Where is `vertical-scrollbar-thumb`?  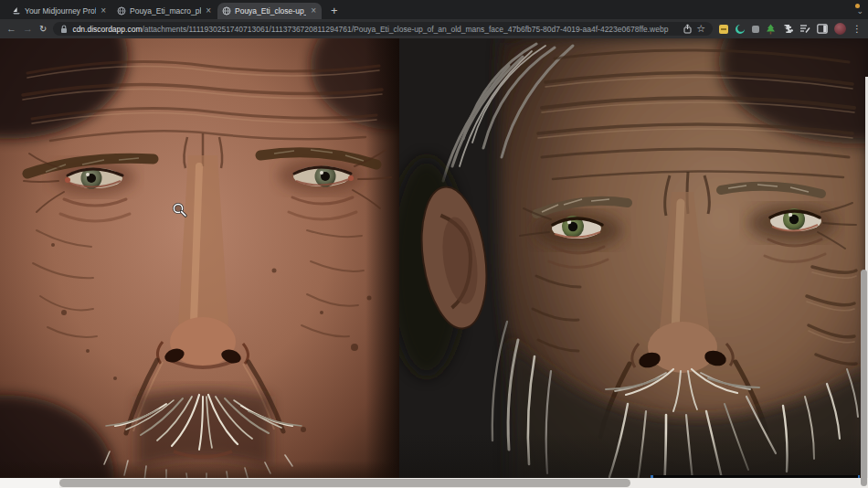
vertical-scrollbar-thumb is located at coordinates (864, 378).